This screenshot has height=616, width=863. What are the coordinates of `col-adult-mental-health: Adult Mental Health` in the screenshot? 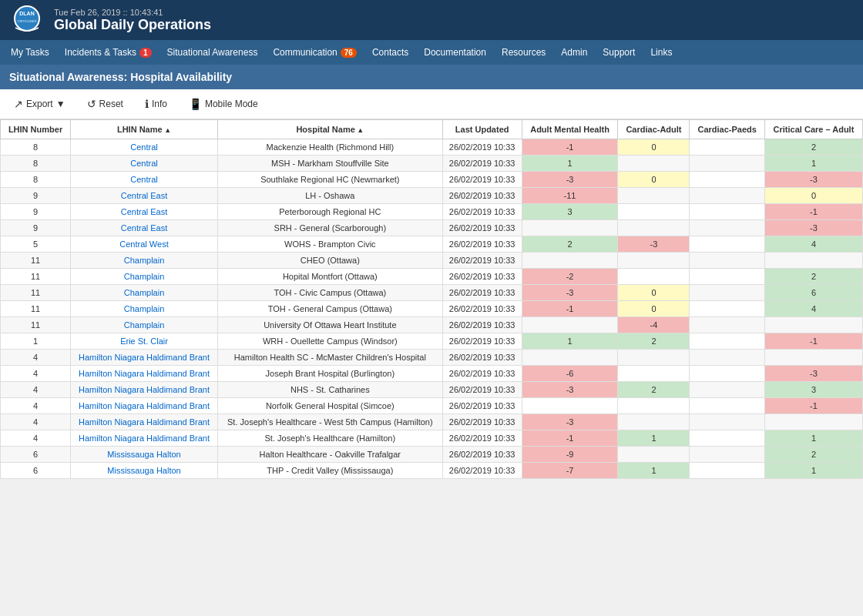 It's located at (570, 129).